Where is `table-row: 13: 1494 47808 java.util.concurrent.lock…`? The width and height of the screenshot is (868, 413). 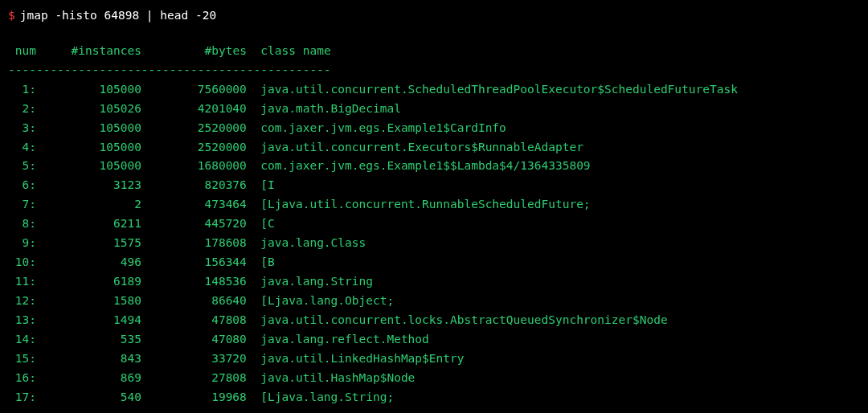 table-row: 13: 1494 47808 java.util.concurrent.lock… is located at coordinates (434, 321).